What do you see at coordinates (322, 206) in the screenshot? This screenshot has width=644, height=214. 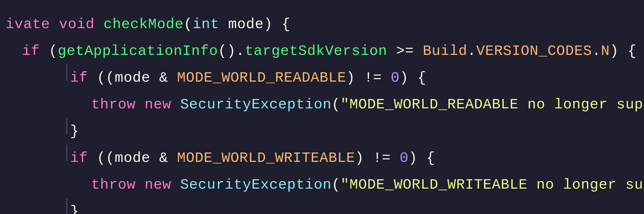 I see `code-line-8: }` at bounding box center [322, 206].